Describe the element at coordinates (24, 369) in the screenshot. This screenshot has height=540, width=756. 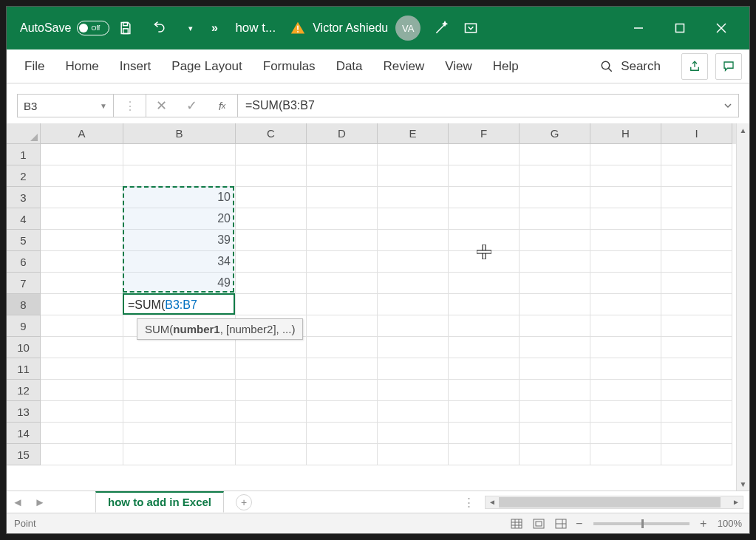
I see `row-header: 11` at that location.